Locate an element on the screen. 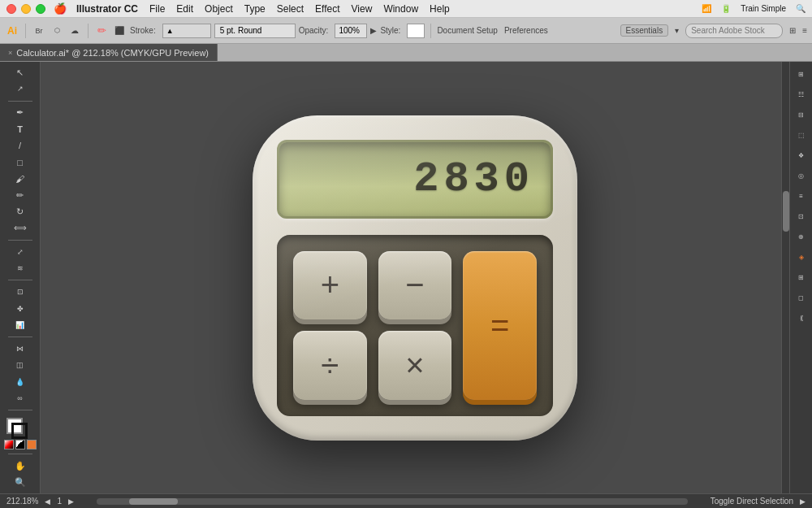 The width and height of the screenshot is (812, 508). menu-view: View is located at coordinates (362, 9).